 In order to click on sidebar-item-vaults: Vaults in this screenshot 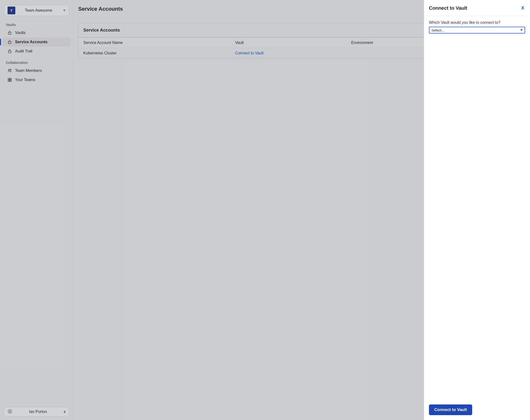, I will do `click(37, 33)`.